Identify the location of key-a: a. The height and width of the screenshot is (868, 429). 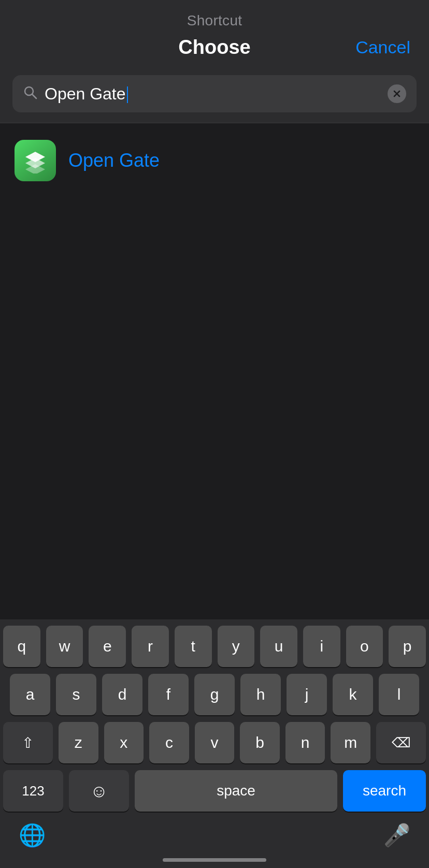
(30, 695).